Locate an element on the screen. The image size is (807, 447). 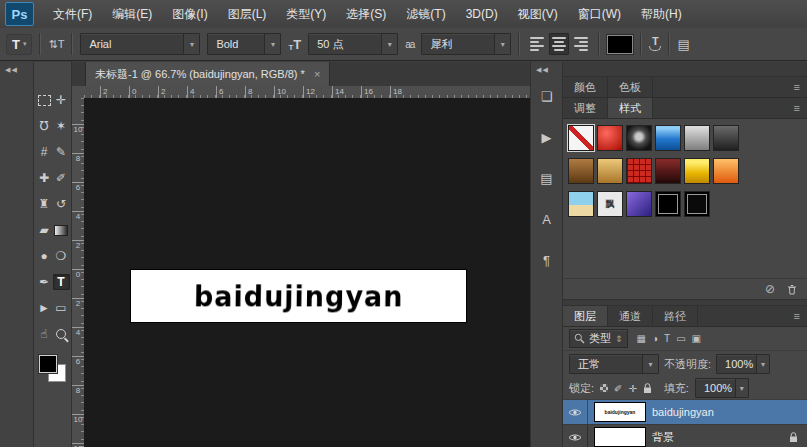
menu-item-select: 选择(S) is located at coordinates (366, 14).